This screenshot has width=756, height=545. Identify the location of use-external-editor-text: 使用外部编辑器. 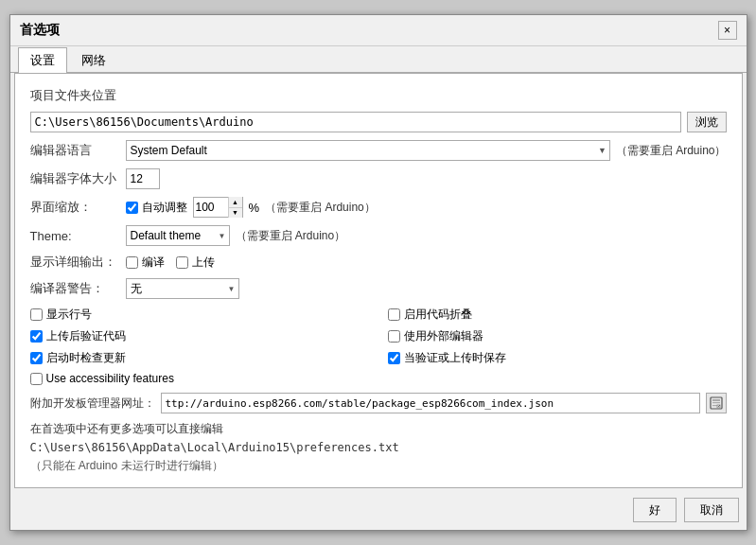
(444, 337).